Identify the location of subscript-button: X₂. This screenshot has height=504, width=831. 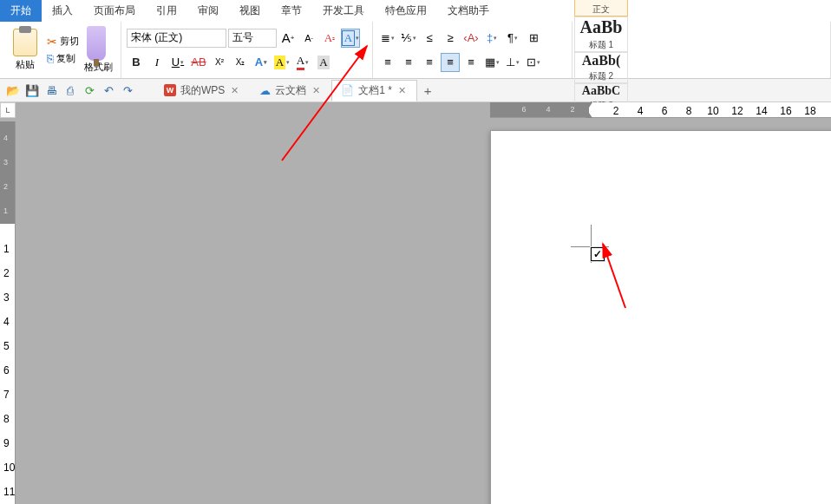
(240, 62).